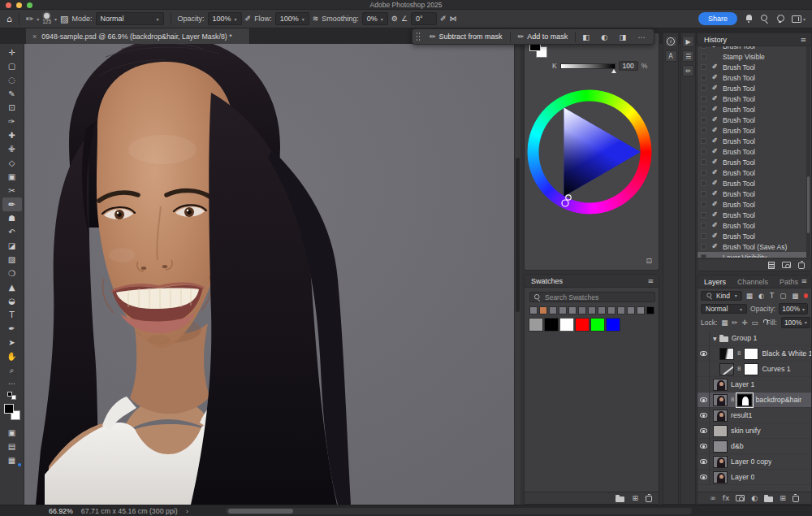 Image resolution: width=812 pixels, height=516 pixels. Describe the element at coordinates (721, 338) in the screenshot. I see `group-header: ▼` at that location.